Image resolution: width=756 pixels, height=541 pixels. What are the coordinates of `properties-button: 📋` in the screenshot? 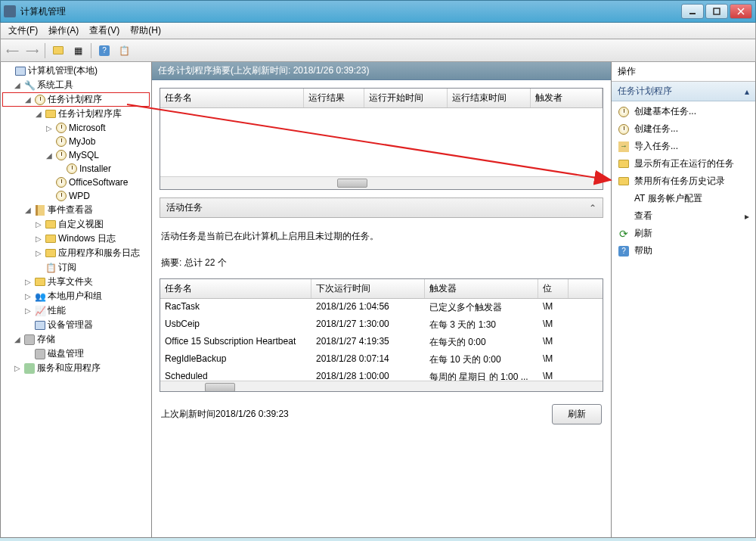 It's located at (124, 51).